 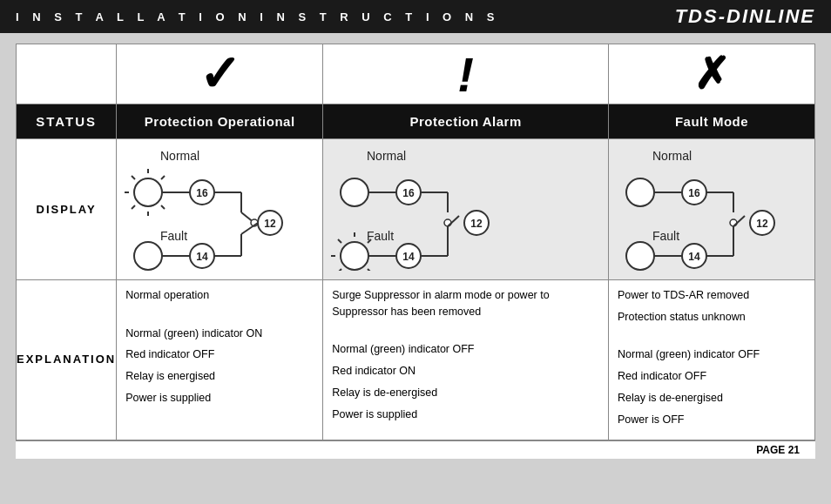 What do you see at coordinates (66, 360) in the screenshot?
I see `explanation-label: EXPLANATION` at bounding box center [66, 360].